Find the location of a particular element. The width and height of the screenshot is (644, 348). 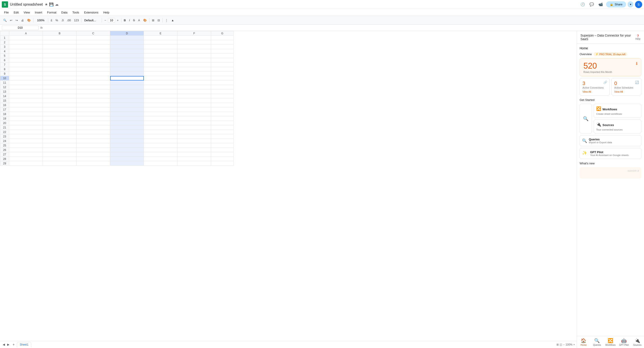

col-header-A: A is located at coordinates (26, 33).